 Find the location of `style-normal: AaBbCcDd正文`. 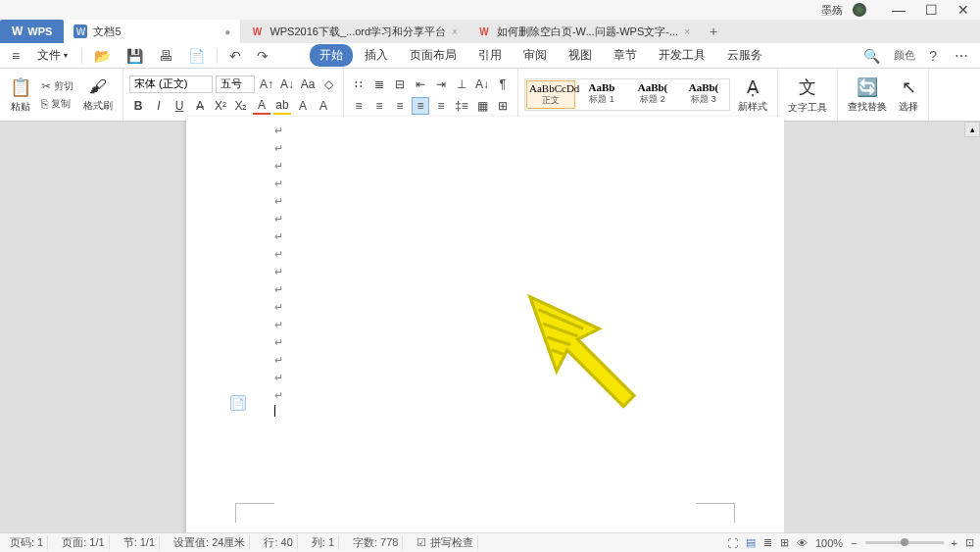

style-normal: AaBbCcDd正文 is located at coordinates (551, 94).